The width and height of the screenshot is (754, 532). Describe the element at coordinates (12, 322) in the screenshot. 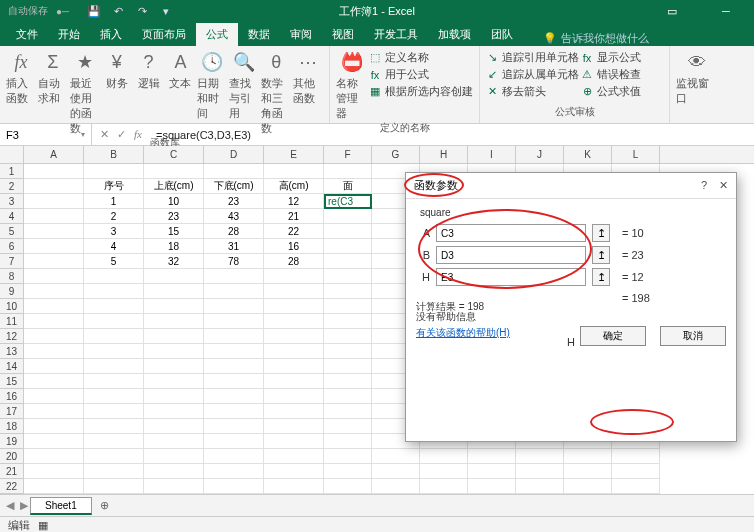

I see `row-header: 11` at that location.